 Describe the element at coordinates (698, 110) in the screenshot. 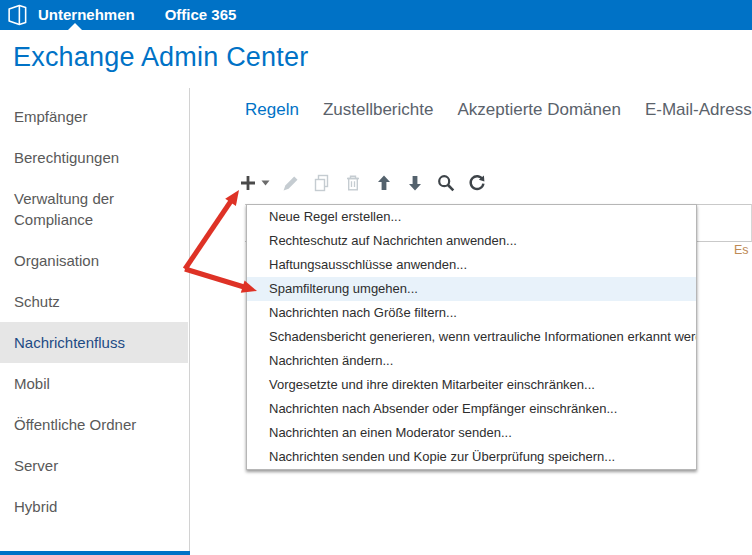

I see `tab-e-mail-adressrichtlinien: E-Mail-Adressrichtlinien` at that location.